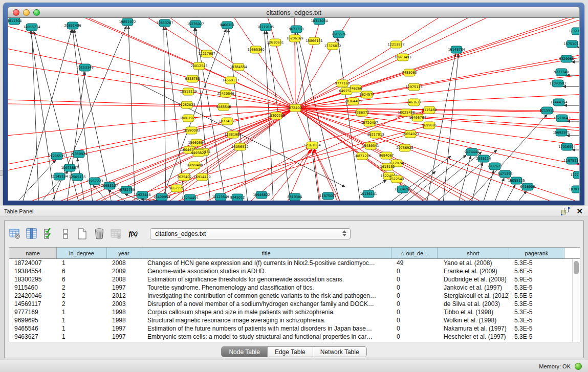 The width and height of the screenshot is (588, 372). Describe the element at coordinates (188, 118) in the screenshot. I see `graph-node: 19861972` at that location.